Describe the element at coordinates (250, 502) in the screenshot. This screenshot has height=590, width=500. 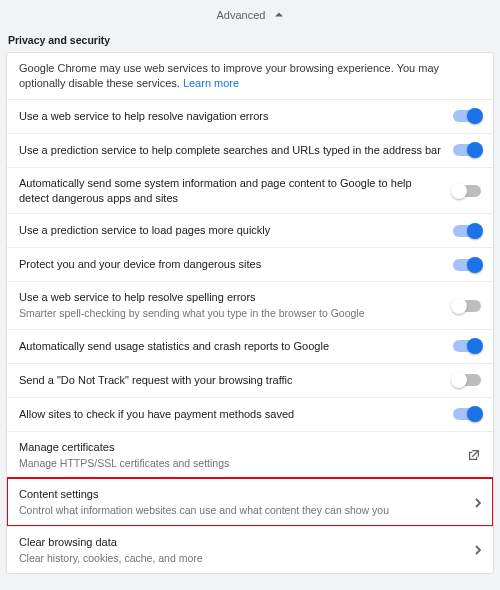
I see `link-row-content-settings: Content settingsControl what information…` at that location.